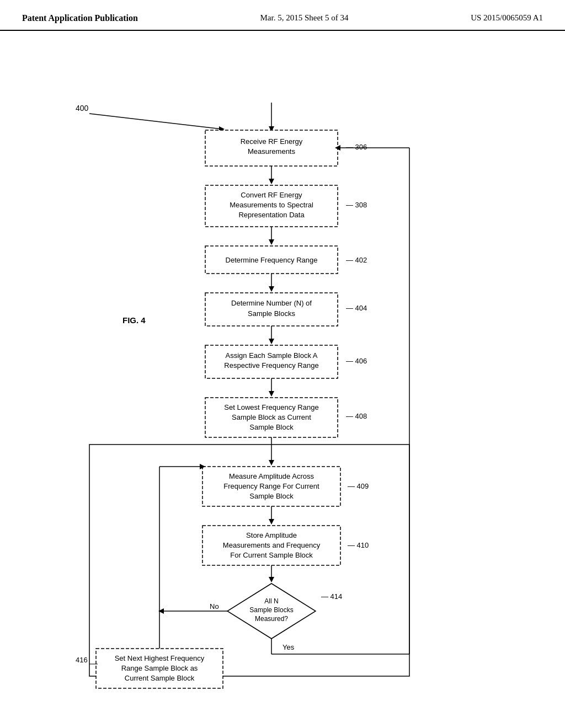  What do you see at coordinates (271, 417) in the screenshot?
I see `box-408-text-2: Sample Block as Current` at bounding box center [271, 417].